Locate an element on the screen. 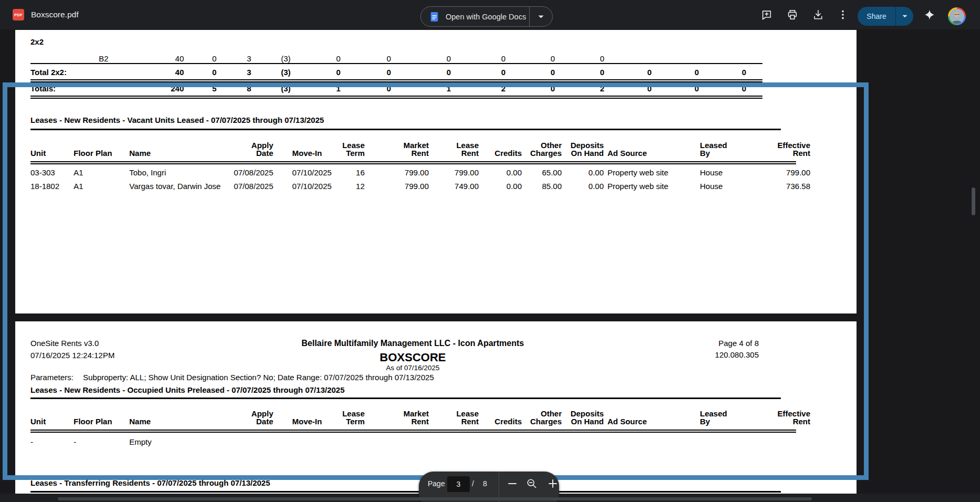  zoom-in-button is located at coordinates (553, 484).